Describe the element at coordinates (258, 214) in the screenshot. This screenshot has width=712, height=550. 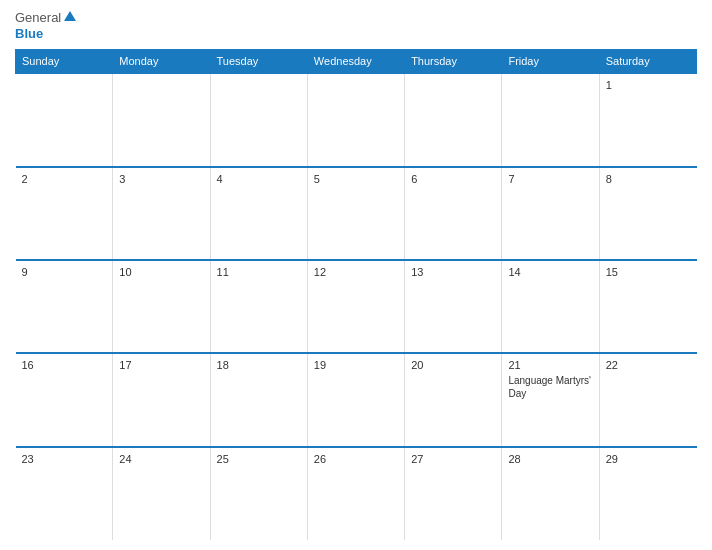
I see `day-cell: 4` at that location.